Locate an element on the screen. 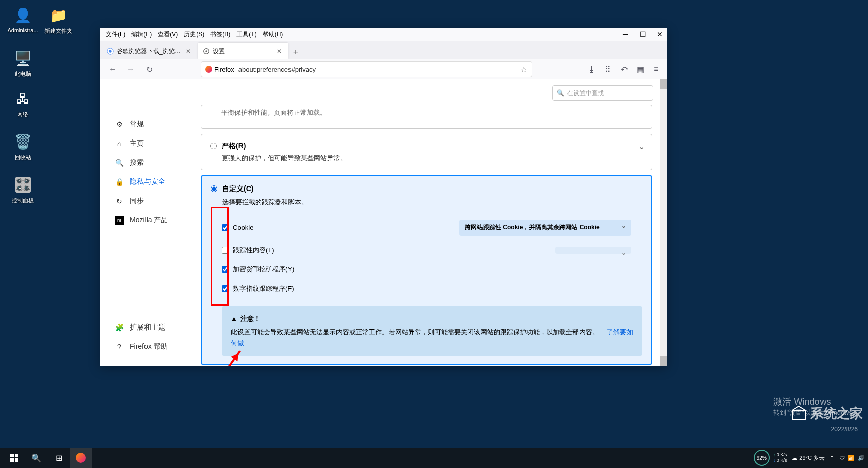  user-icon: 👤 is located at coordinates (23, 15).